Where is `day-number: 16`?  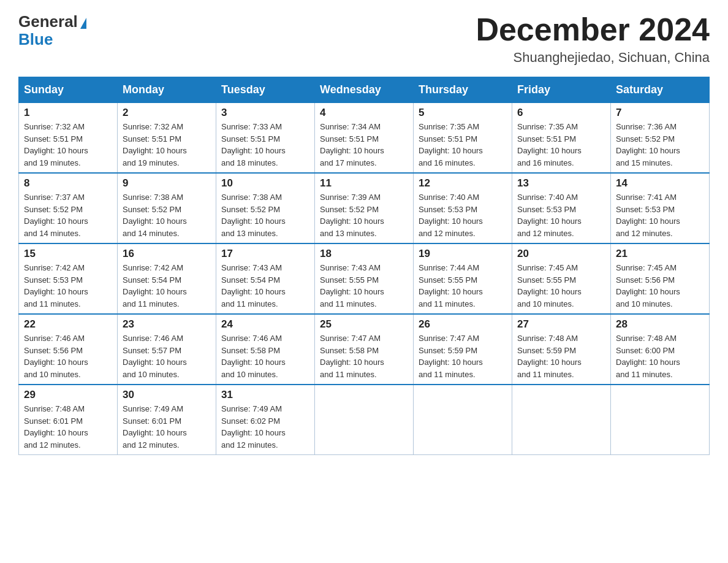
day-number: 16 is located at coordinates (167, 254).